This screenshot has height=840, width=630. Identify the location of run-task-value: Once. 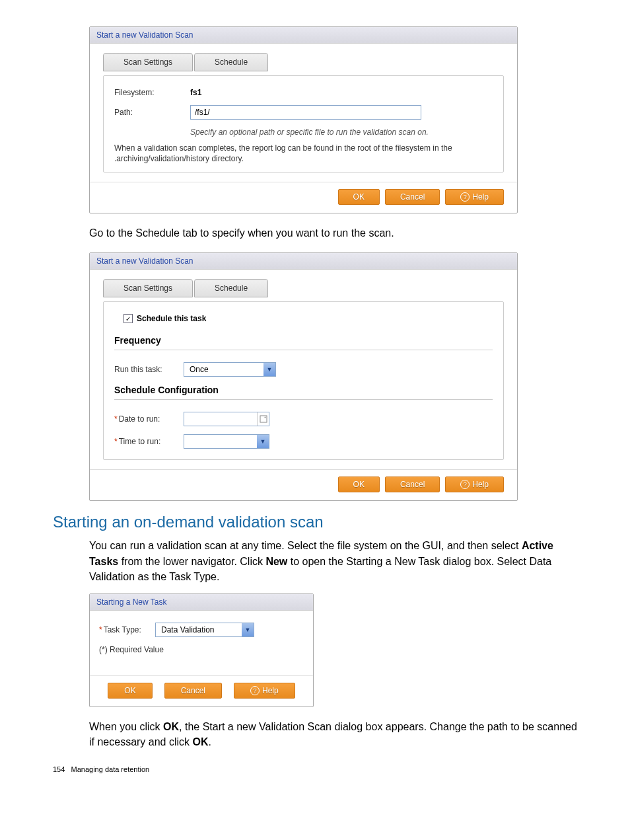
(224, 369).